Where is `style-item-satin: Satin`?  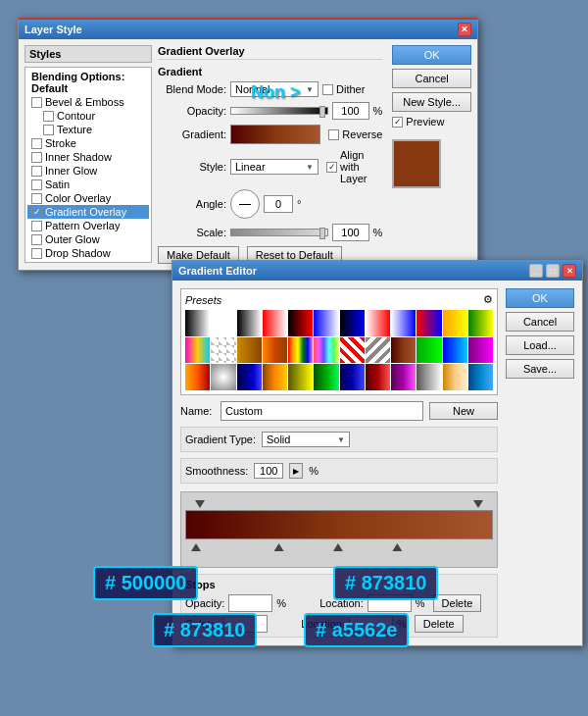
style-item-satin: Satin is located at coordinates (88, 184).